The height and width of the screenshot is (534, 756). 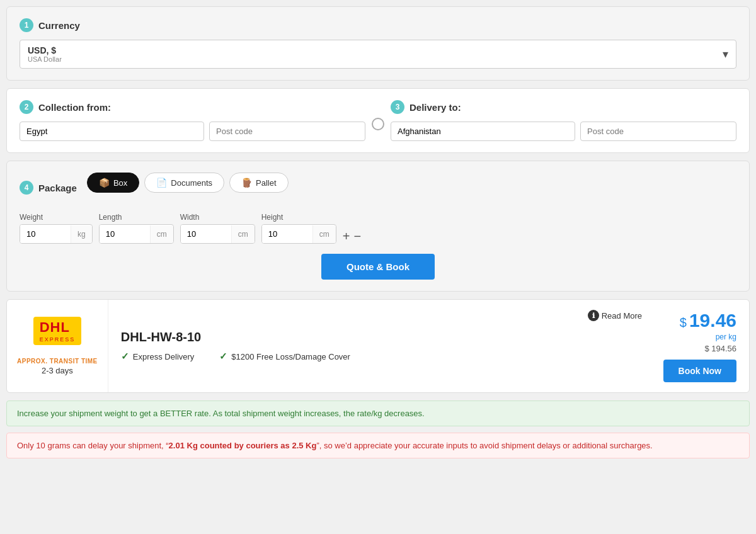 I want to click on price-display: $ 19.46, so click(x=708, y=321).